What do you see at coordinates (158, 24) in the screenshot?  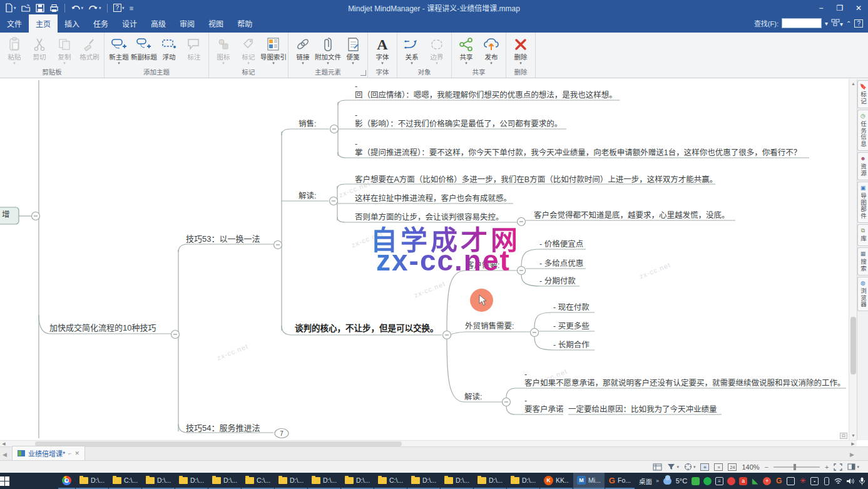 I see `tab-advanced: 高级` at bounding box center [158, 24].